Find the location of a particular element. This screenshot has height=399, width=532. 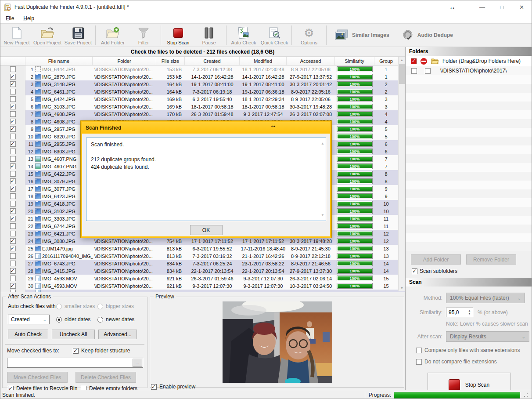

delete-checked-files-button: Delete Checked Files is located at coordinates (106, 377).